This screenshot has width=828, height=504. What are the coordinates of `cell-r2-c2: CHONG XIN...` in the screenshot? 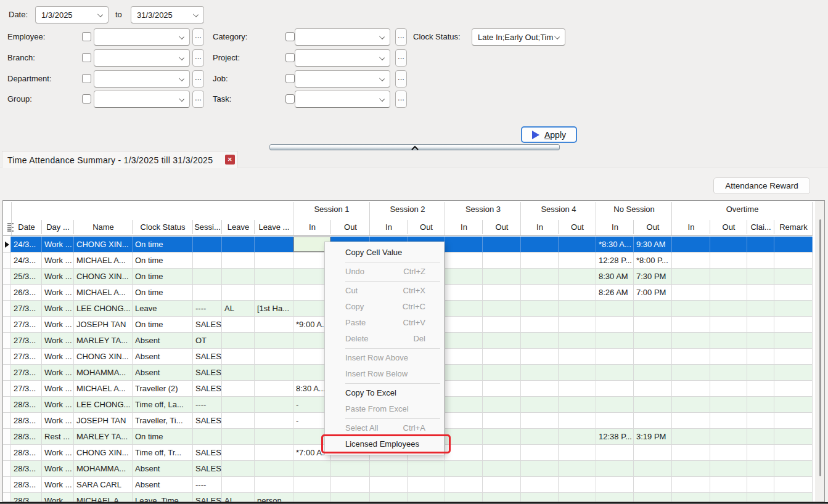 It's located at (104, 277).